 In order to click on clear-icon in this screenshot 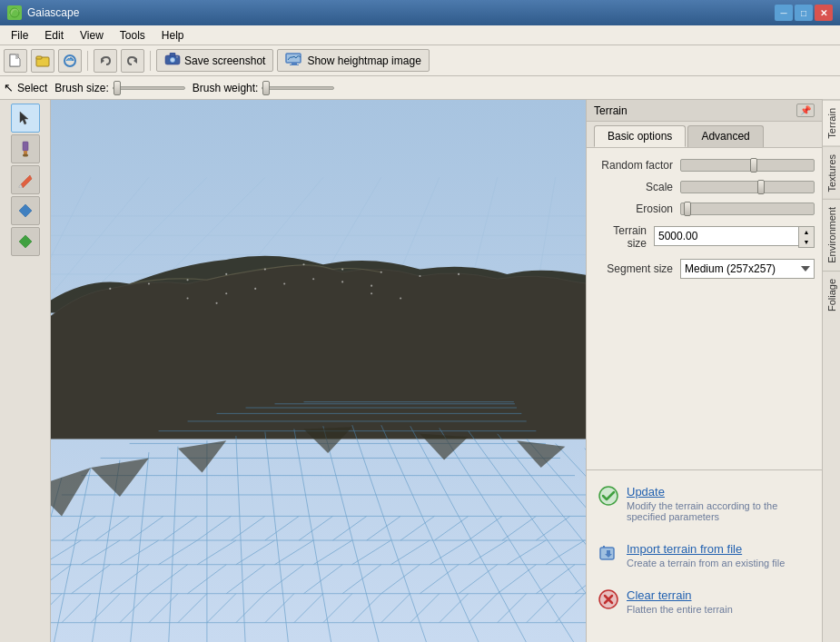, I will do `click(608, 599)`.